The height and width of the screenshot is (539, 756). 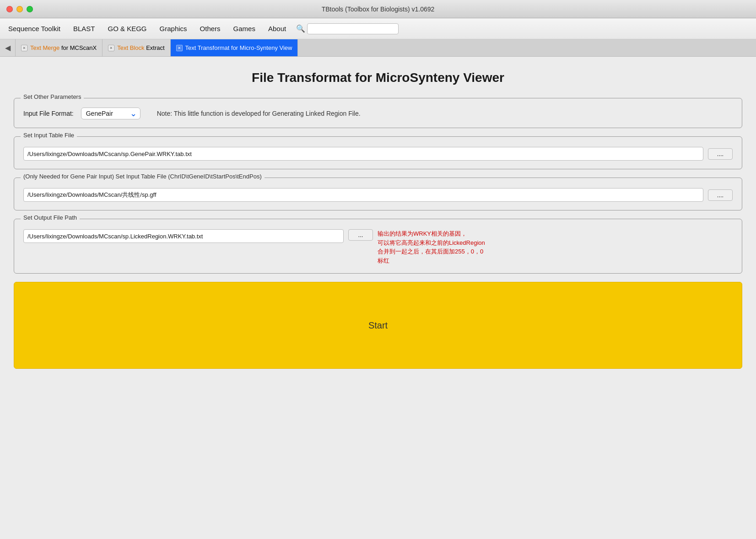 I want to click on window-title: TBtools (Toolbox for Biologists) v1.0692, so click(x=378, y=9).